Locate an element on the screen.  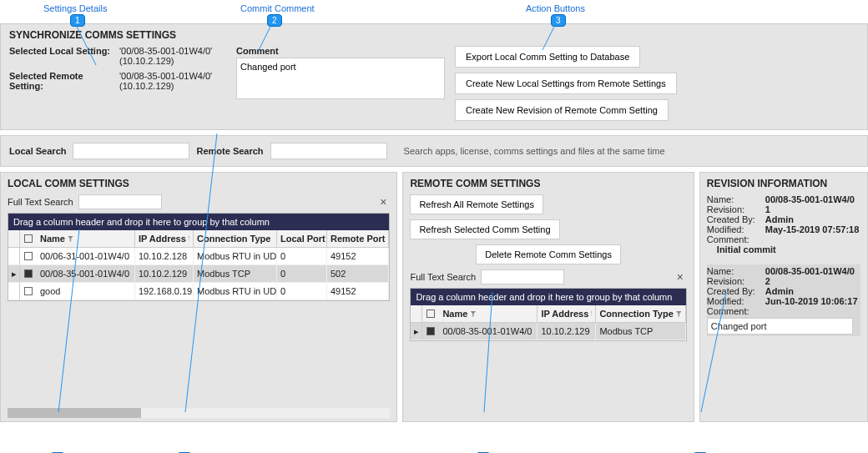
local-search-input is located at coordinates (131, 151).